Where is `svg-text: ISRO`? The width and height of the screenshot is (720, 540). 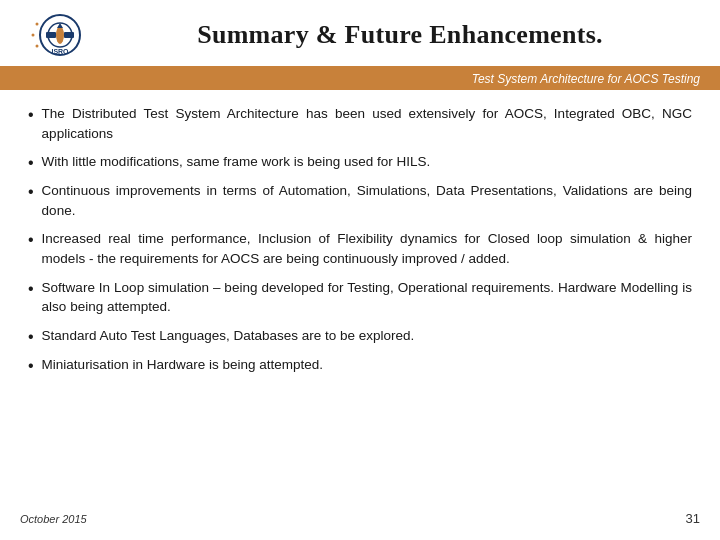 svg-text: ISRO is located at coordinates (60, 52).